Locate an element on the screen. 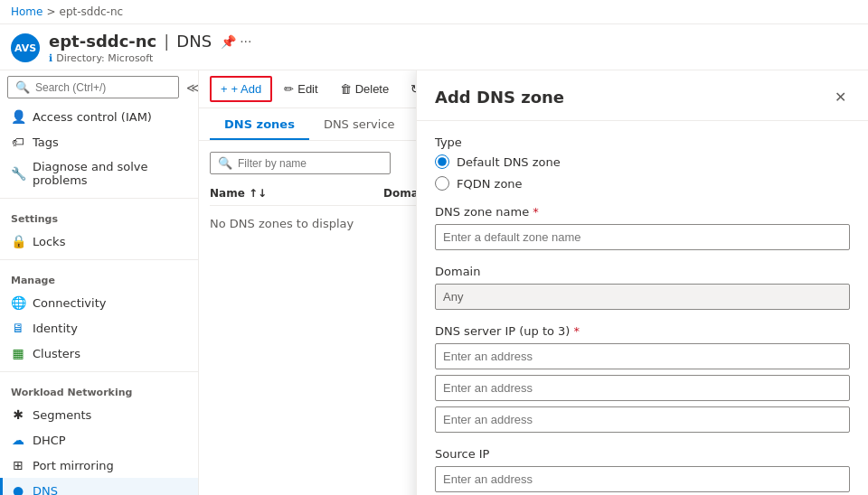  col-name-header: Name ↑↓ is located at coordinates (291, 193).